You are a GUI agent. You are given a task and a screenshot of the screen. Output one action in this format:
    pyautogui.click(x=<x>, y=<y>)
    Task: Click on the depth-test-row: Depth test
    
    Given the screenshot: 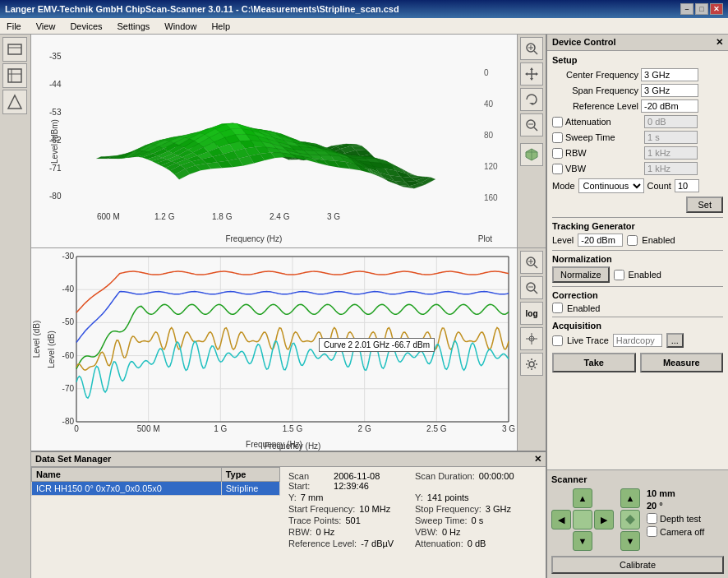 What is the action you would take?
    pyautogui.click(x=675, y=518)
    